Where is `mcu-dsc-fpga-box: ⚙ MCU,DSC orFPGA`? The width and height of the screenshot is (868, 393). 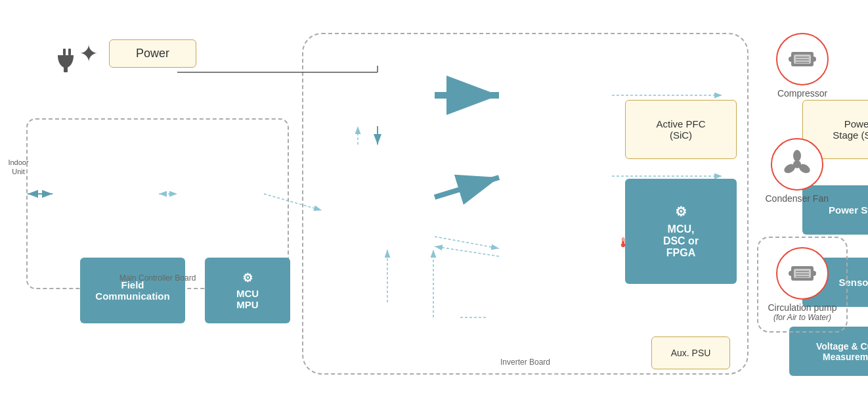
mcu-dsc-fpga-box: ⚙ MCU,DSC orFPGA is located at coordinates (681, 231).